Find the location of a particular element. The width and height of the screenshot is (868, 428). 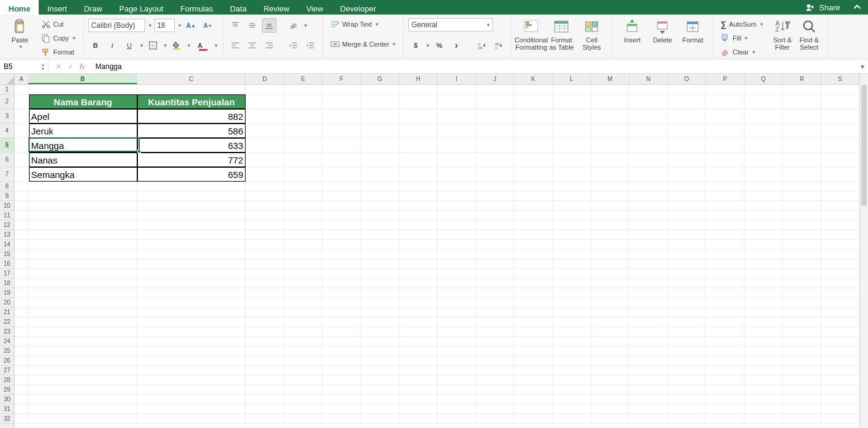

cell-K26 is located at coordinates (534, 361).